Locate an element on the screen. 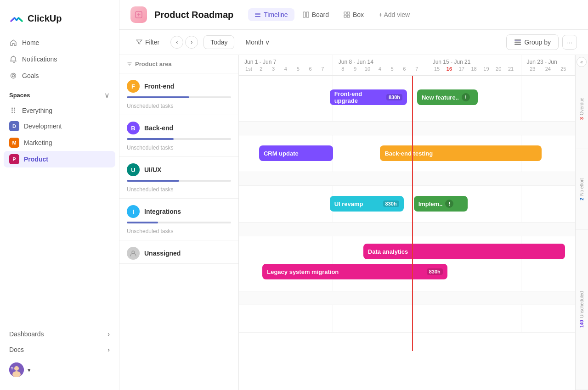  sidebar-item-goals: Goals is located at coordinates (60, 76).